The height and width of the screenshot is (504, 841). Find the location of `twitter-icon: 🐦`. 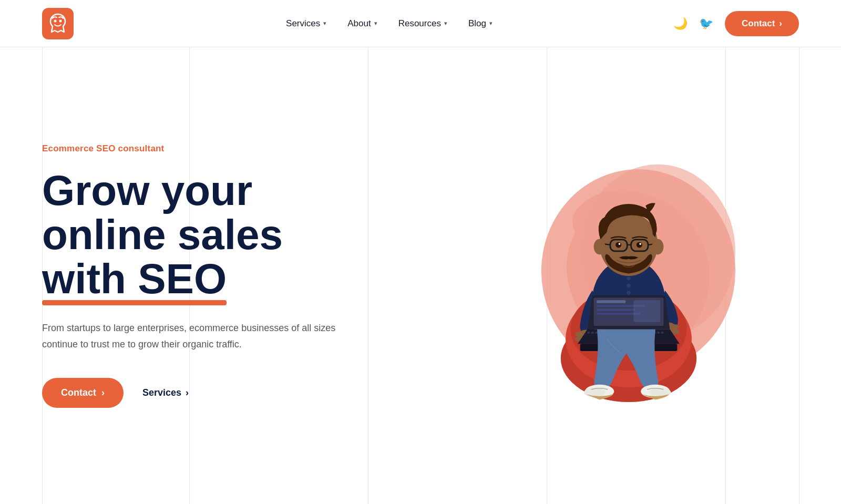

twitter-icon: 🐦 is located at coordinates (706, 24).